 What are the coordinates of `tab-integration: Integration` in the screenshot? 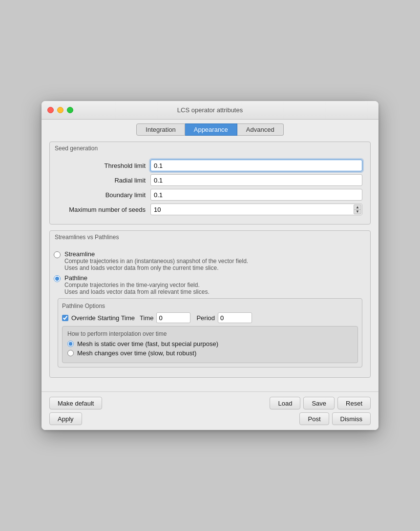 It's located at (160, 130).